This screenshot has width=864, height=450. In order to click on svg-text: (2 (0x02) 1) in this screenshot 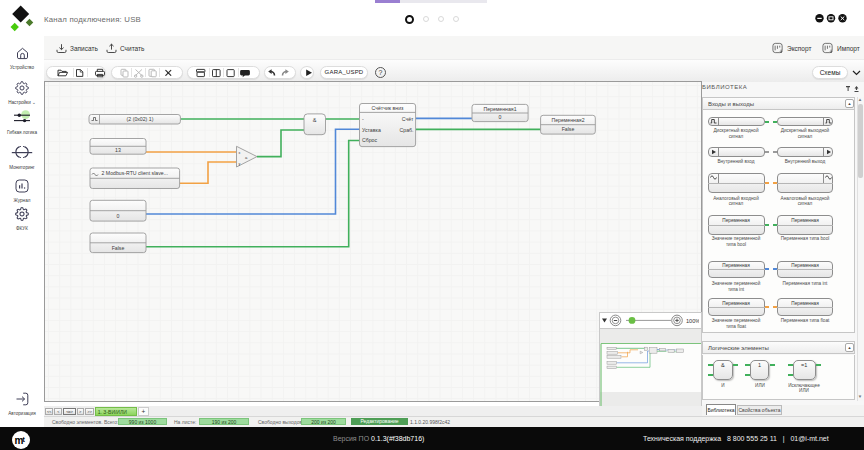, I will do `click(140, 119)`.